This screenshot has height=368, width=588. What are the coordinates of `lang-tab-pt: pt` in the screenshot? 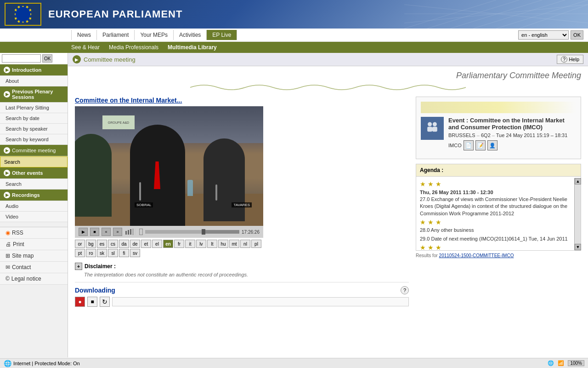 It's located at (80, 253).